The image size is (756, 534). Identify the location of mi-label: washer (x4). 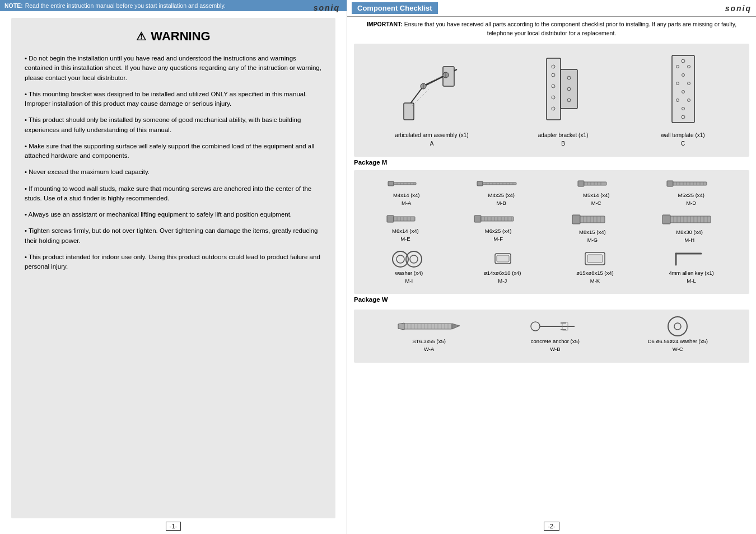
(409, 273).